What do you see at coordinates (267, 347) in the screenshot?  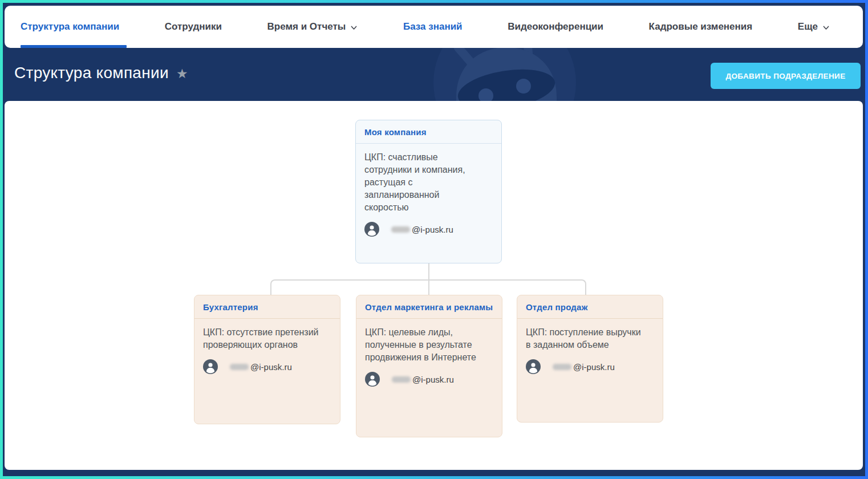 I see `card-body: ЦКП: отсутствие претензий проверяющих ор…` at bounding box center [267, 347].